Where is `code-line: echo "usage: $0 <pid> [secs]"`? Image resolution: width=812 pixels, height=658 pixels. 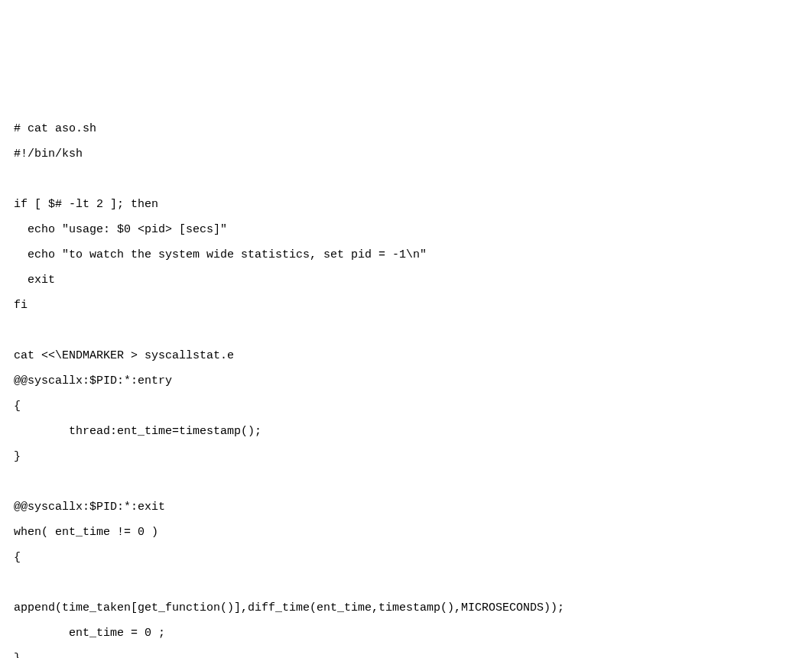
code-line: echo "usage: $0 <pid> [secs]" is located at coordinates (121, 229).